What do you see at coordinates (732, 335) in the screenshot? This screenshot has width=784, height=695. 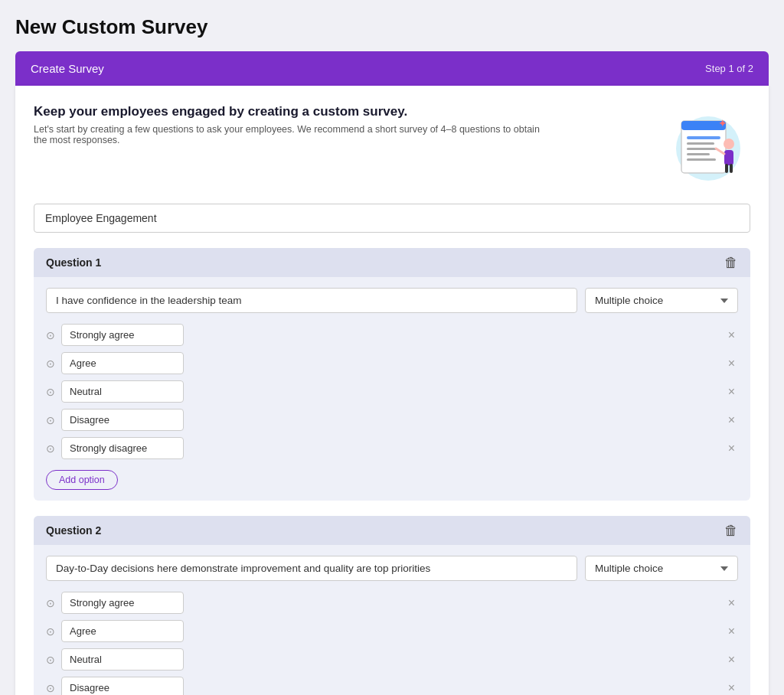 I see `q1-option-1-remove-icon: ×` at bounding box center [732, 335].